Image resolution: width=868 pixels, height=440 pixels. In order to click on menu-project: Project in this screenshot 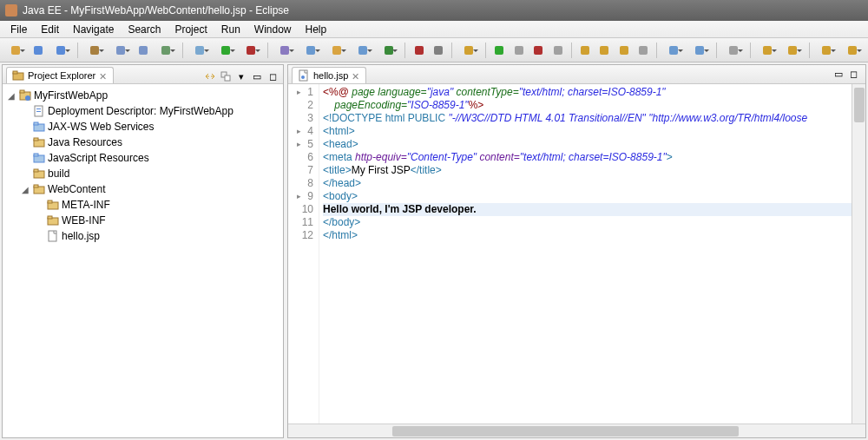, I will do `click(191, 30)`.